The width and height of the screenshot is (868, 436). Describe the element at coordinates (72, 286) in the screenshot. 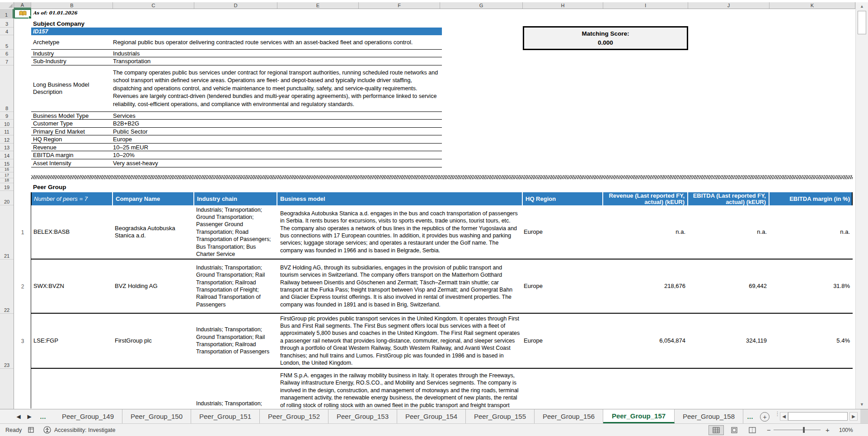

I see `ticker-cell: SWX:BVZN` at that location.